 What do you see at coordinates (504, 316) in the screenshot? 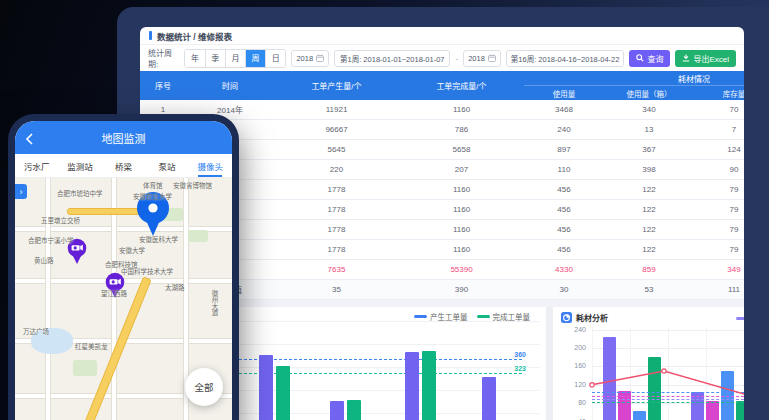
I see `legend-item: 完成工单量` at bounding box center [504, 316].